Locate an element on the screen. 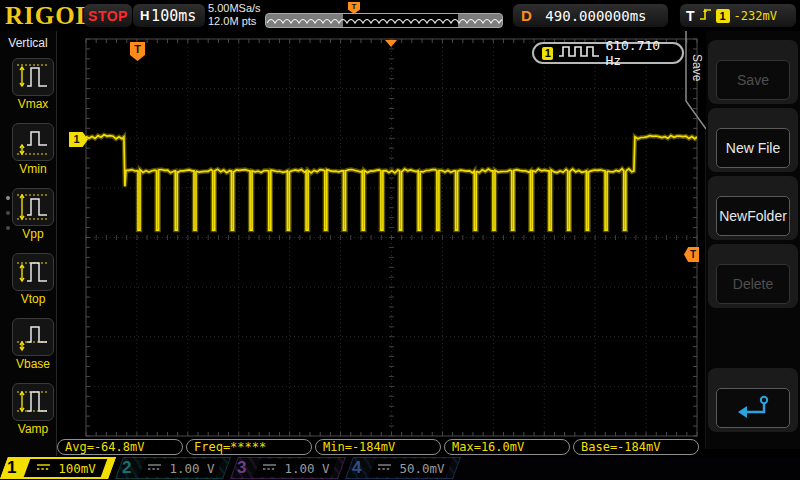 Image resolution: width=800 pixels, height=480 pixels. softkey-slot: NewFolder is located at coordinates (753, 208).